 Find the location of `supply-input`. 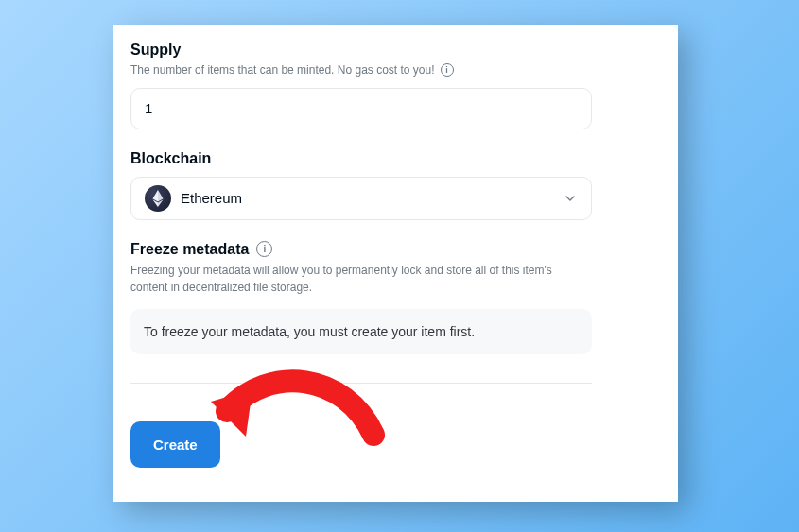

supply-input is located at coordinates (361, 108).